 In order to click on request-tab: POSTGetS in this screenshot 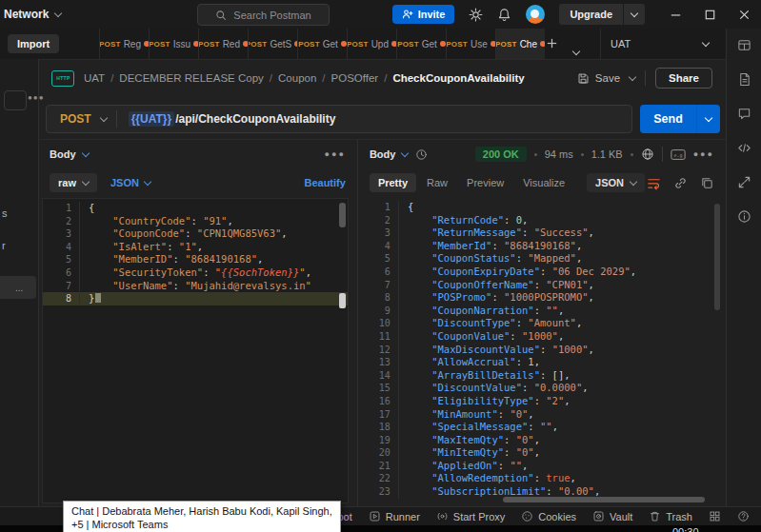, I will do `click(272, 44)`.